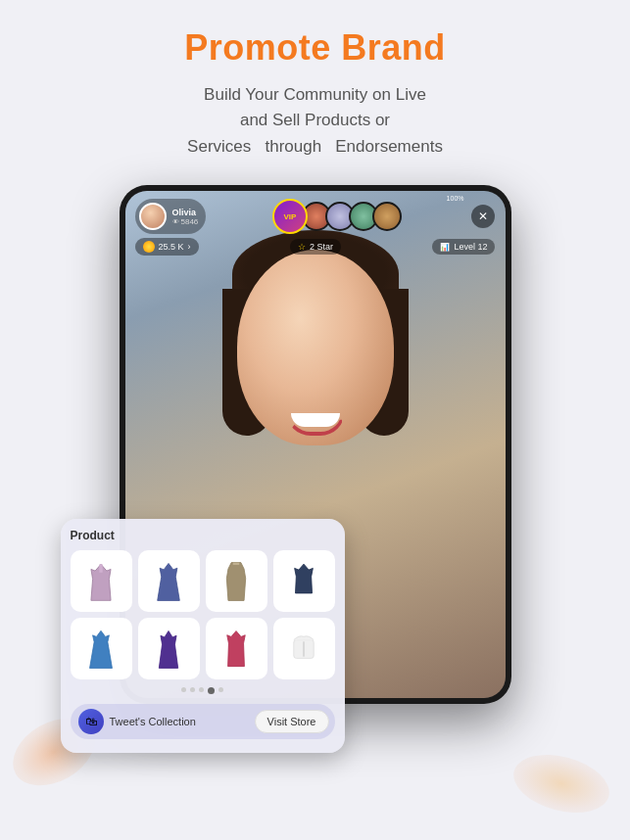 The image size is (630, 840). Describe the element at coordinates (290, 217) in the screenshot. I see `vip-badge-text: VIP` at that location.